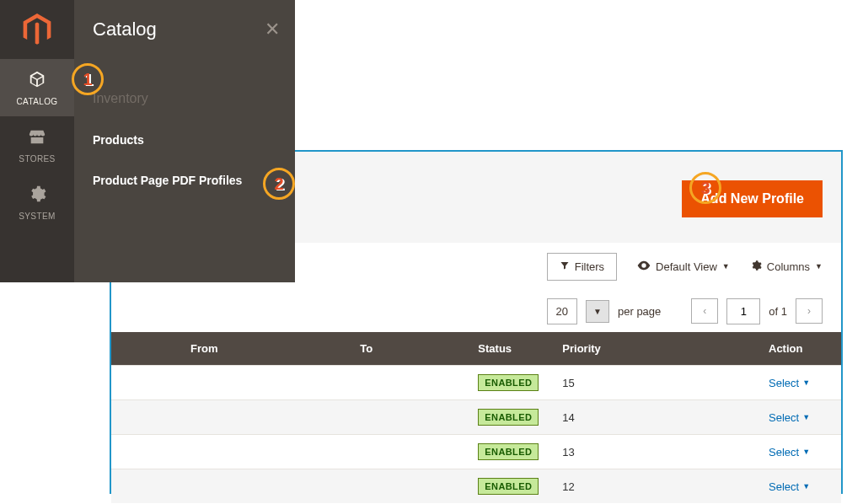 This screenshot has width=863, height=504. Describe the element at coordinates (562, 312) in the screenshot. I see `page-size-value: 20` at that location.